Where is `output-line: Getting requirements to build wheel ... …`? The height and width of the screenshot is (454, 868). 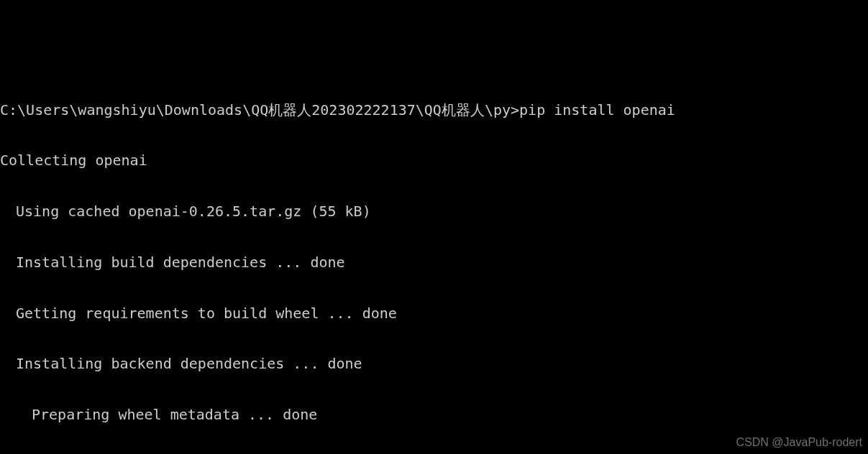 output-line: Getting requirements to build wheel ... … is located at coordinates (434, 314).